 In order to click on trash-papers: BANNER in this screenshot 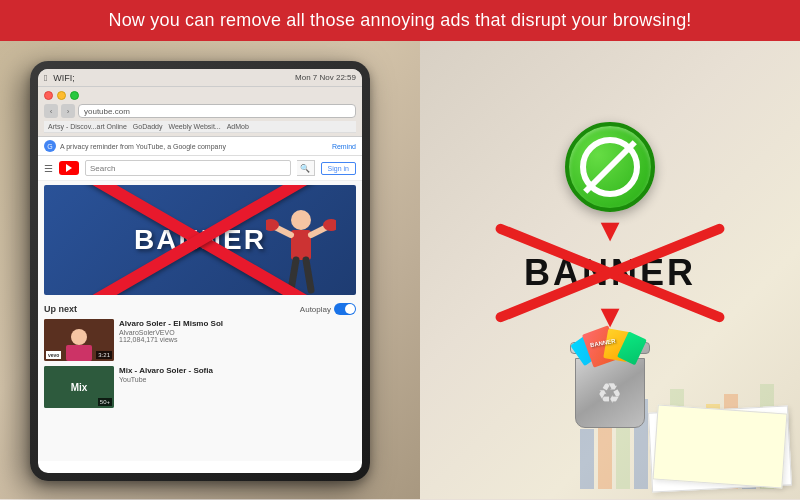, I will do `click(610, 360)`.